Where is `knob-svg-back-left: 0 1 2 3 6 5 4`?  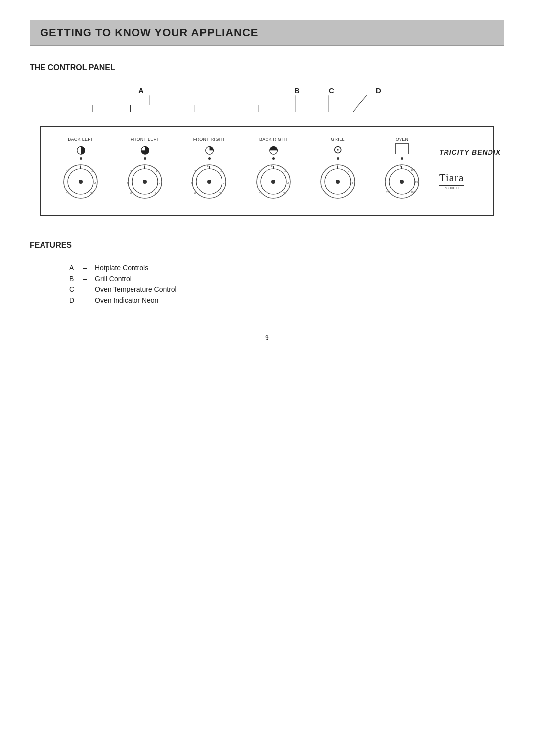 knob-svg-back-left: 0 1 2 3 6 5 4 is located at coordinates (81, 182).